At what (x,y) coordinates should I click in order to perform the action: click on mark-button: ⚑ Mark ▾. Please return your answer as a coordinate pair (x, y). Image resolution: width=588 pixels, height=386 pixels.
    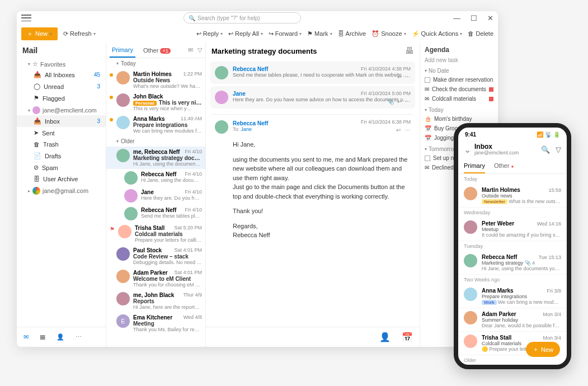
    Looking at the image, I should click on (319, 34).